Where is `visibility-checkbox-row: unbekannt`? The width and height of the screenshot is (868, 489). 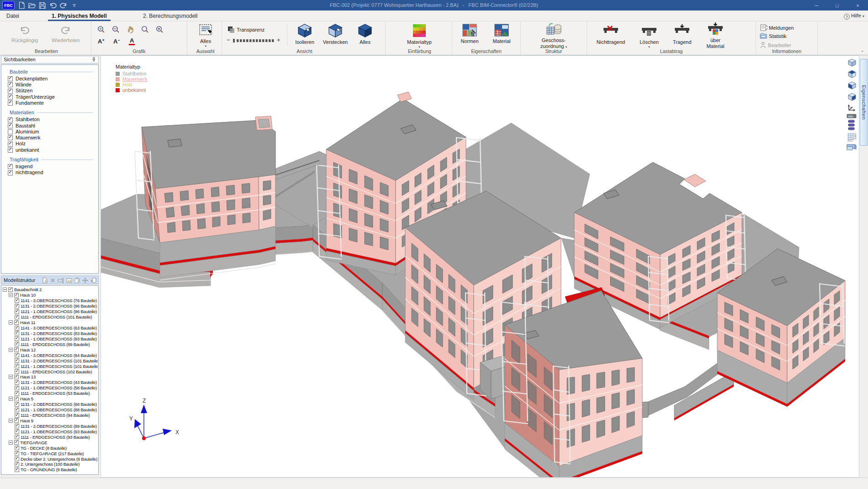 visibility-checkbox-row: unbekannt is located at coordinates (50, 150).